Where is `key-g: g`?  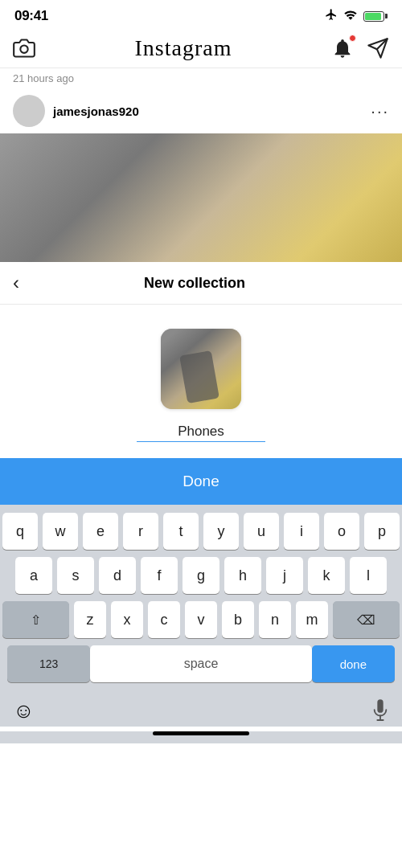 key-g: g is located at coordinates (201, 575).